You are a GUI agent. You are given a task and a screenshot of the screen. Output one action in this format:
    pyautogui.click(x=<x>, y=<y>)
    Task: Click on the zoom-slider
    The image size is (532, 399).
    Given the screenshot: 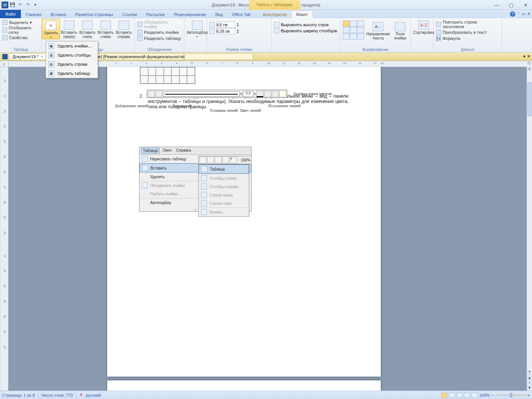 What is the action you would take?
    pyautogui.click(x=511, y=395)
    